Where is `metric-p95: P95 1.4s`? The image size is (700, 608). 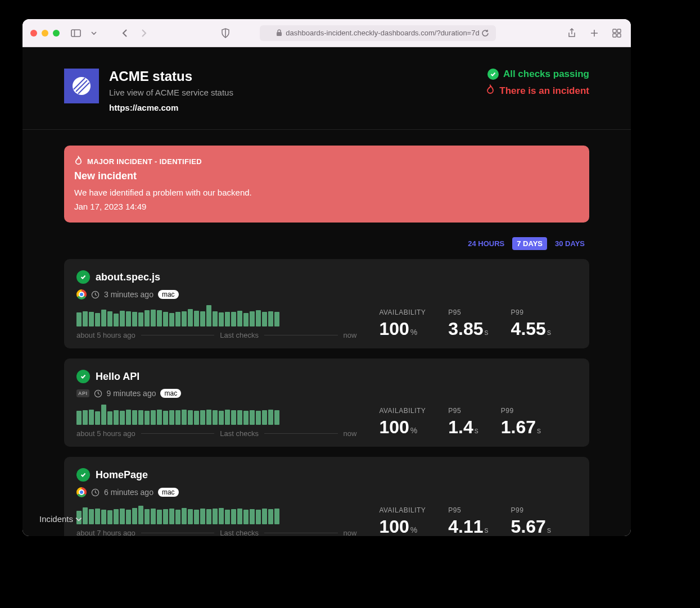
metric-p95: P95 1.4s is located at coordinates (463, 423).